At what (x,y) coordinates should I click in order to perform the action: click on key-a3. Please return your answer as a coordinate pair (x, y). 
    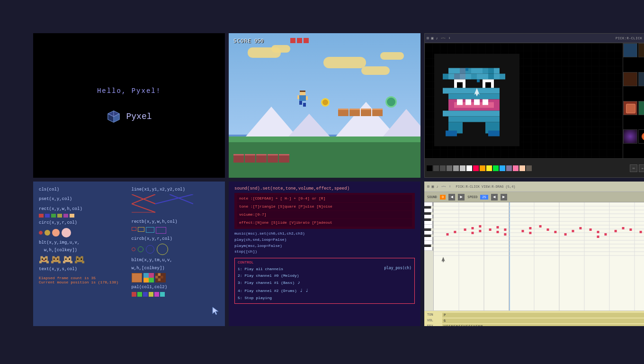
    Looking at the image, I should click on (429, 249).